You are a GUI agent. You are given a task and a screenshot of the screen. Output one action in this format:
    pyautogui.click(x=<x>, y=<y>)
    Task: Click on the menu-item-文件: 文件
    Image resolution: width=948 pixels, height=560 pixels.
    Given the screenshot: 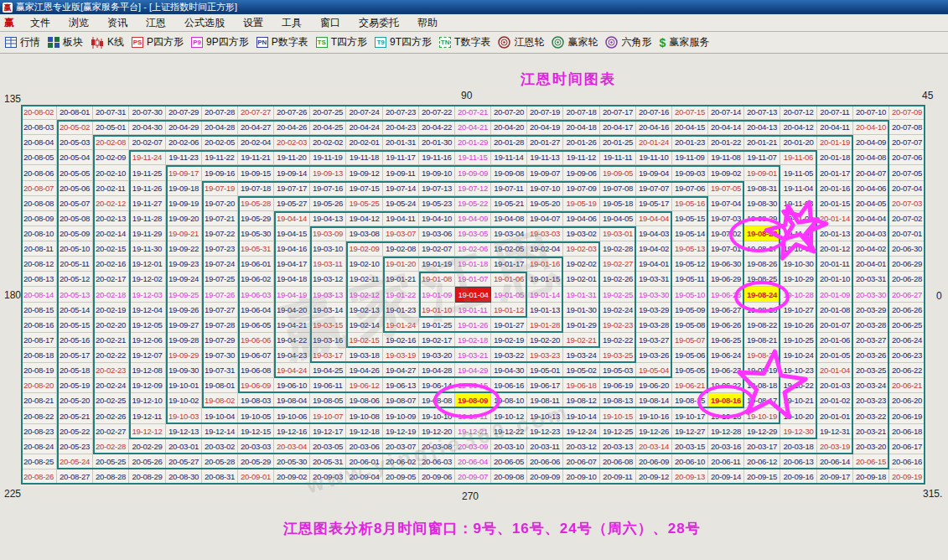 What is the action you would take?
    pyautogui.click(x=40, y=23)
    